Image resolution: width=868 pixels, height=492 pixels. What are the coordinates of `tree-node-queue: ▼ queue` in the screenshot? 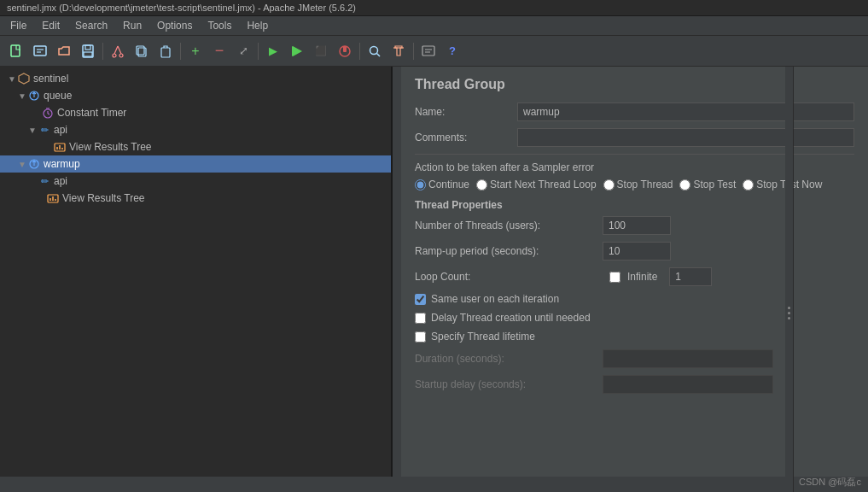 It's located at (195, 96).